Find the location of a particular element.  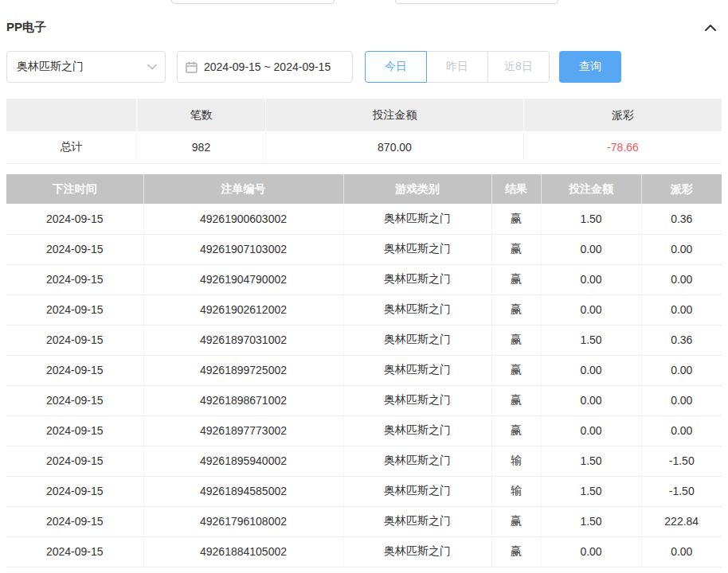

summary-header-row: 笔数 投注金额 派彩 is located at coordinates (364, 115).